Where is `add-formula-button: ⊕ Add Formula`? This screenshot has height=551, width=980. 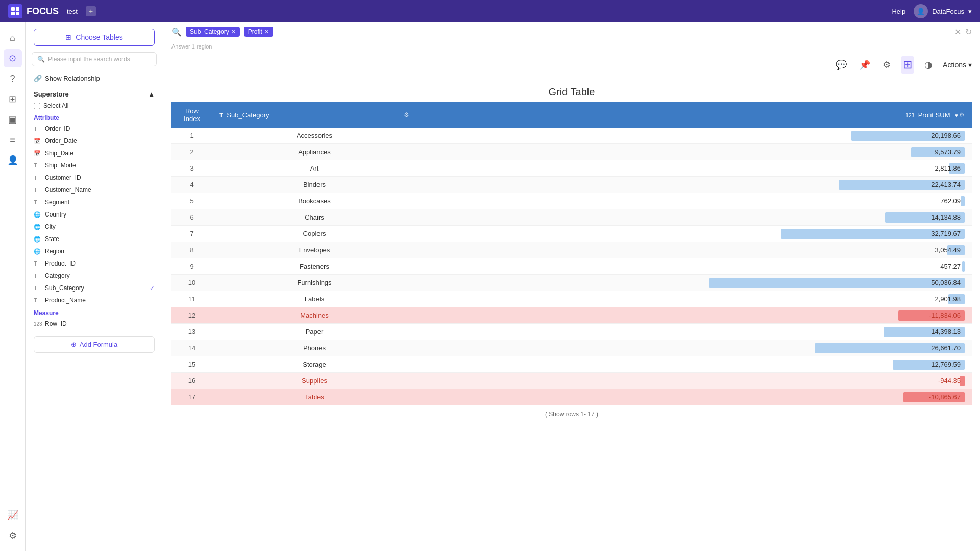 add-formula-button: ⊕ Add Formula is located at coordinates (94, 344).